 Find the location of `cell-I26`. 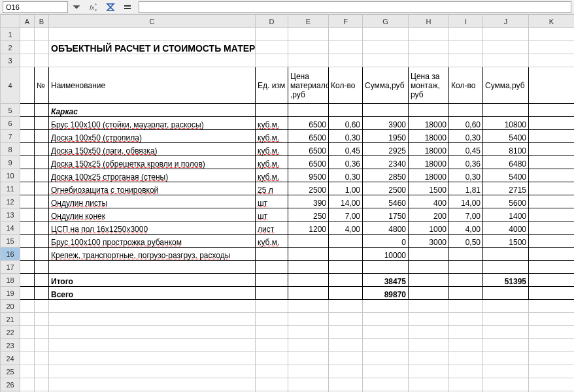

cell-I26 is located at coordinates (466, 385).